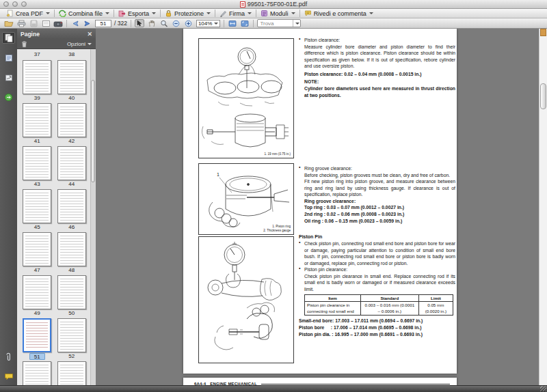  What do you see at coordinates (189, 23) in the screenshot?
I see `zoom-in-button` at bounding box center [189, 23].